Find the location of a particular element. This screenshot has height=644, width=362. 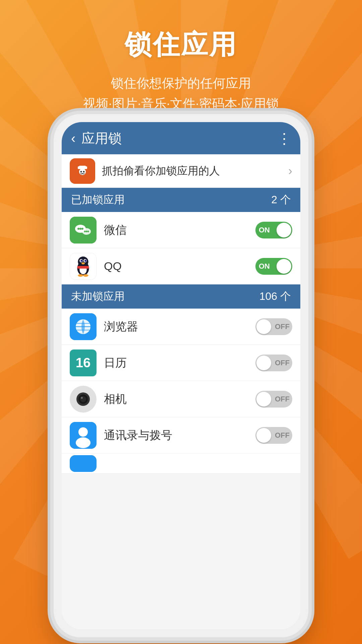

wechat-toggle-label: ON is located at coordinates (264, 230).